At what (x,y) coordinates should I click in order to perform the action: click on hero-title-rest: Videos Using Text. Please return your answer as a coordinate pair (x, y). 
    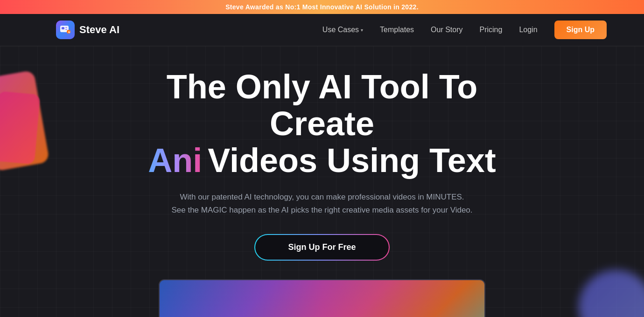
    Looking at the image, I should click on (352, 160).